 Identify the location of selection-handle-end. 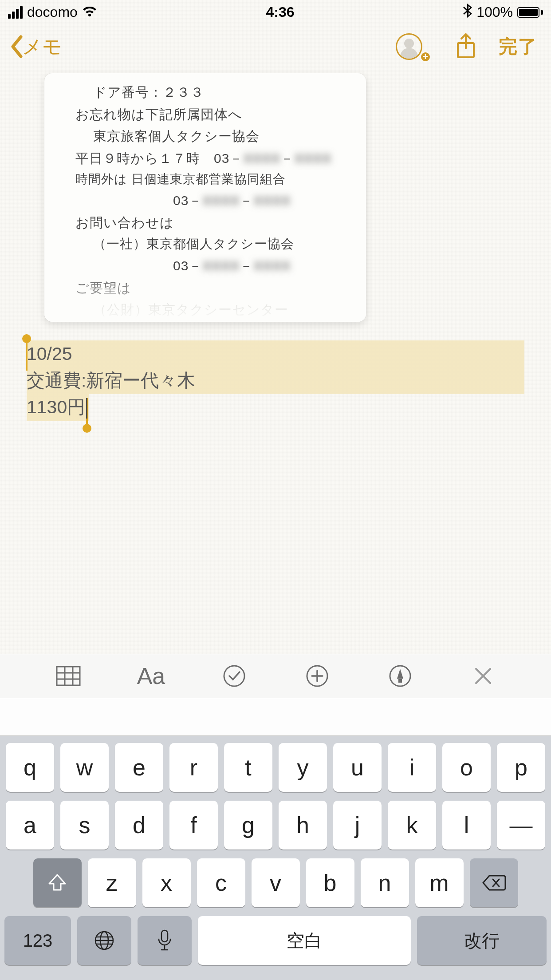
(87, 428).